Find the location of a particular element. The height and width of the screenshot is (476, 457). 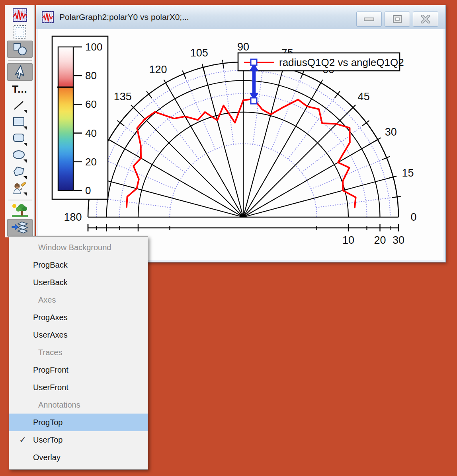

menu-item-traces: Traces is located at coordinates (78, 352).